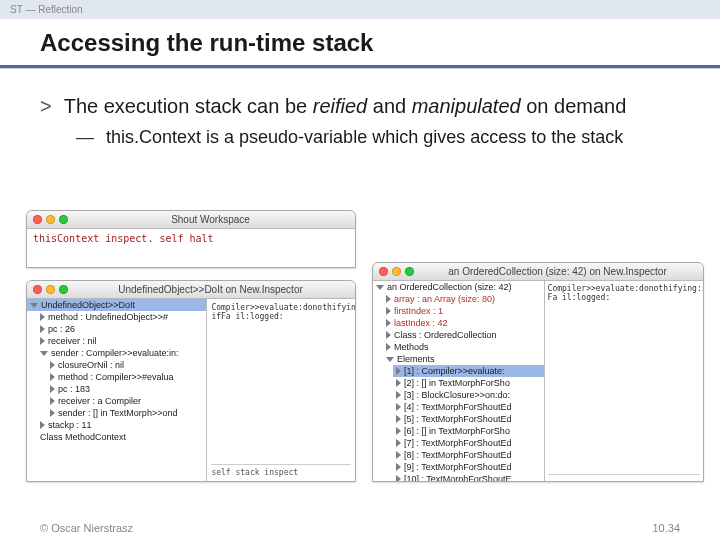 Image resolution: width=720 pixels, height=540 pixels. What do you see at coordinates (122, 329) in the screenshot?
I see `tree-row: pc : 26` at bounding box center [122, 329].